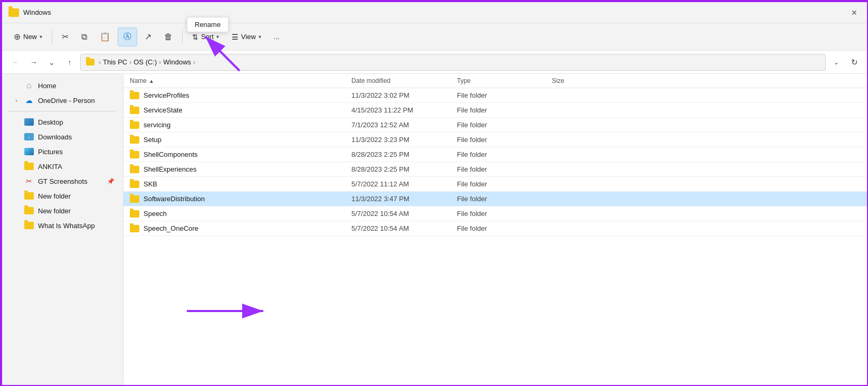  I want to click on recent-locations-button: ⌄, so click(52, 62).